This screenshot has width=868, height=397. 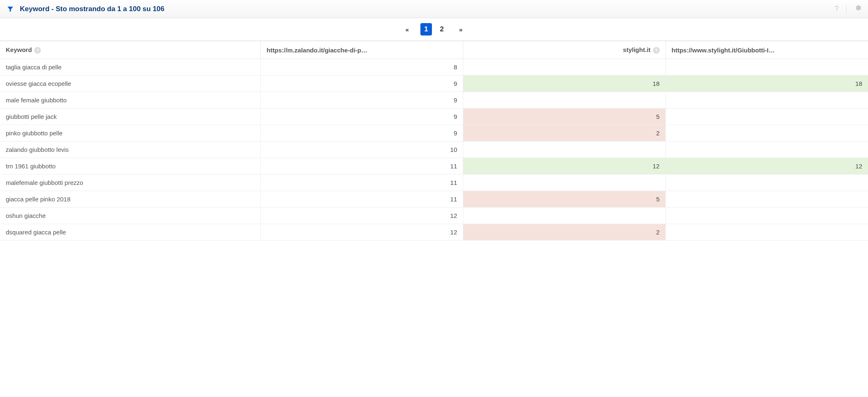 What do you see at coordinates (434, 232) in the screenshot?
I see `table-row: dsquared giacca pelle122` at bounding box center [434, 232].